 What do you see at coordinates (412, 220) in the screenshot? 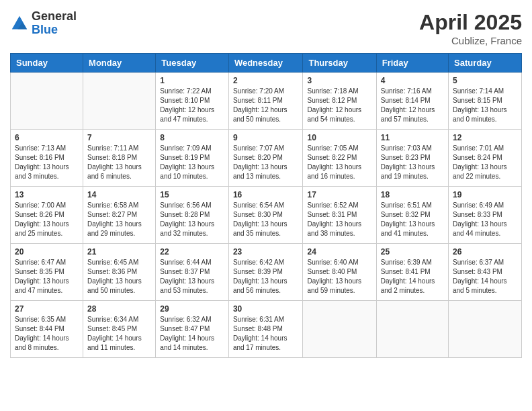
I see `day-info: Sunrise: 6:51 AM Sunset: 8:32 PM Dayligh…` at bounding box center [412, 220].